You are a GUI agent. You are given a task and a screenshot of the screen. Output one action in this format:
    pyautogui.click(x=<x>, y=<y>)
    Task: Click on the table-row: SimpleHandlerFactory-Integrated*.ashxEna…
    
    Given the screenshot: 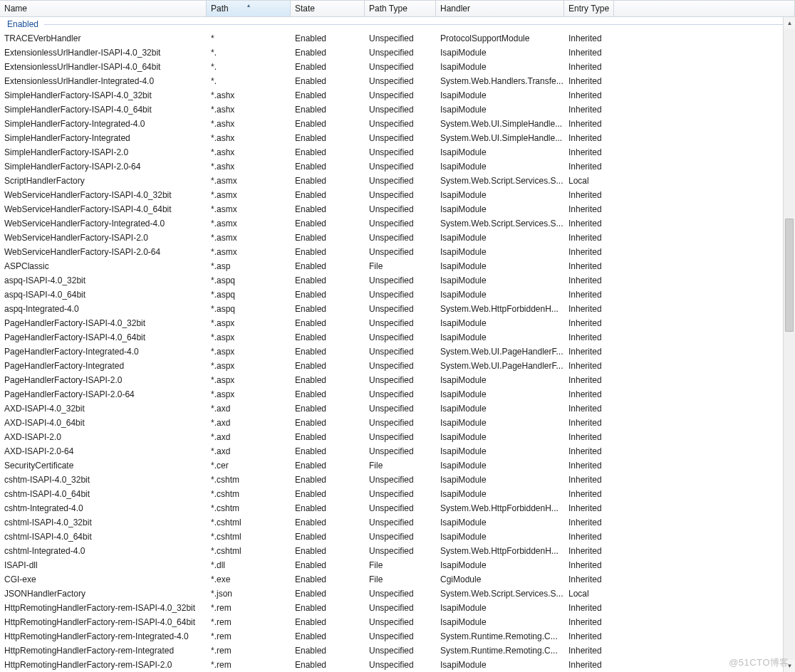 What is the action you would take?
    pyautogui.click(x=398, y=138)
    